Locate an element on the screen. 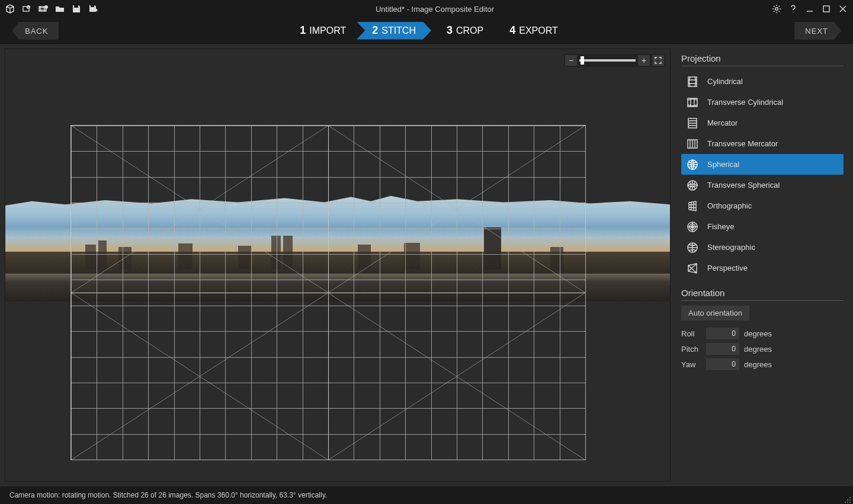 The width and height of the screenshot is (853, 504). step-number: 2 is located at coordinates (375, 31).